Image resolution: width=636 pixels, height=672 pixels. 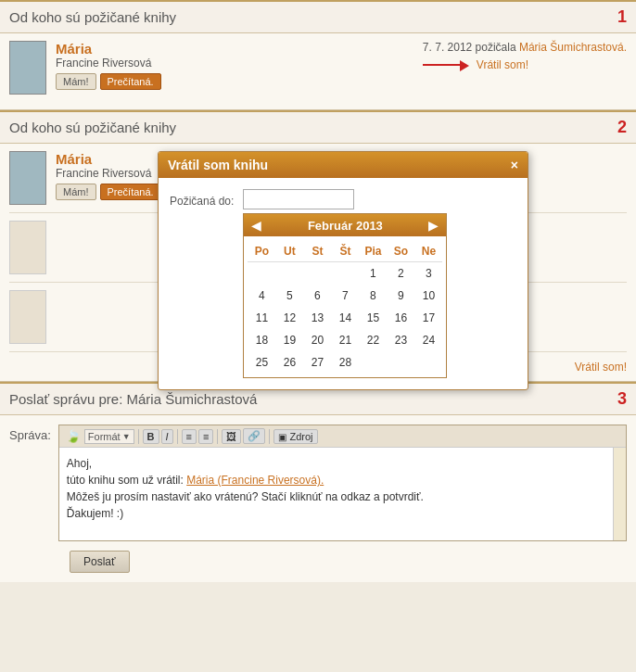 I want to click on cal-week-5: 25 26 27 28, so click(x=345, y=362).